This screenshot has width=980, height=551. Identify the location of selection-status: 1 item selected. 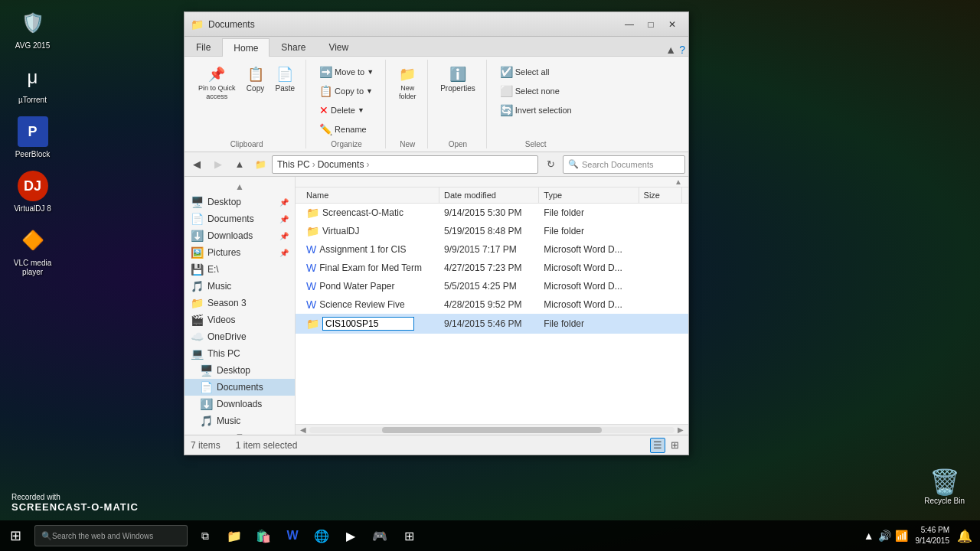
(266, 445).